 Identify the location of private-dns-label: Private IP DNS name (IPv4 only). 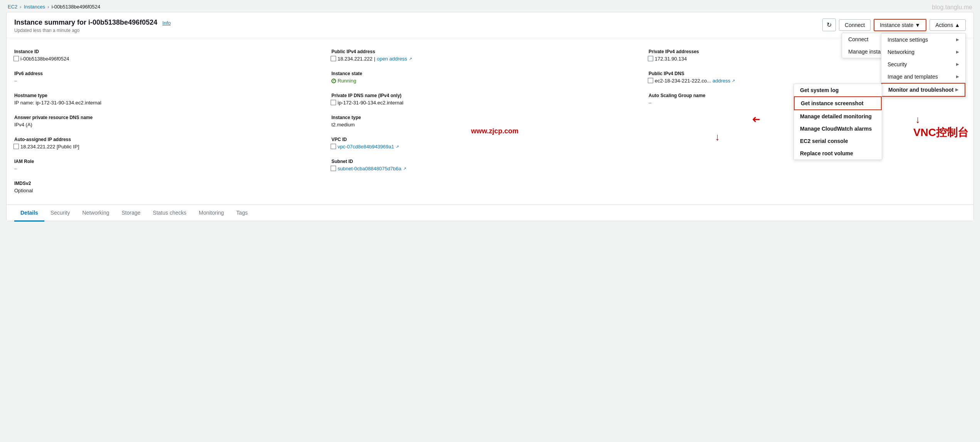
(487, 96).